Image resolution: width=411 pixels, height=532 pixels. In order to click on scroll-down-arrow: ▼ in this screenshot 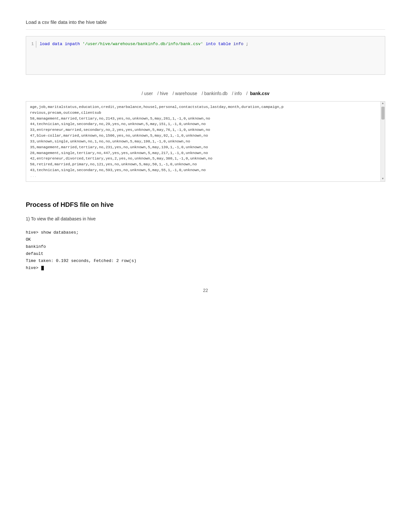, I will do `click(383, 179)`.